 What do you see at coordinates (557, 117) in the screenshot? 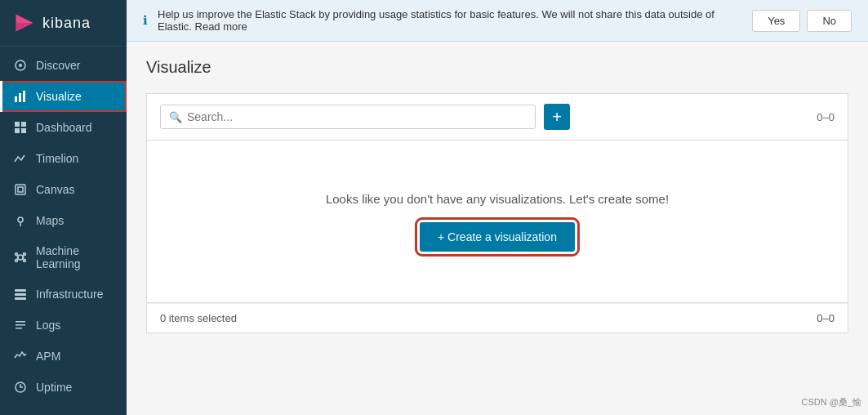
I see `add-visualization-button: +` at bounding box center [557, 117].